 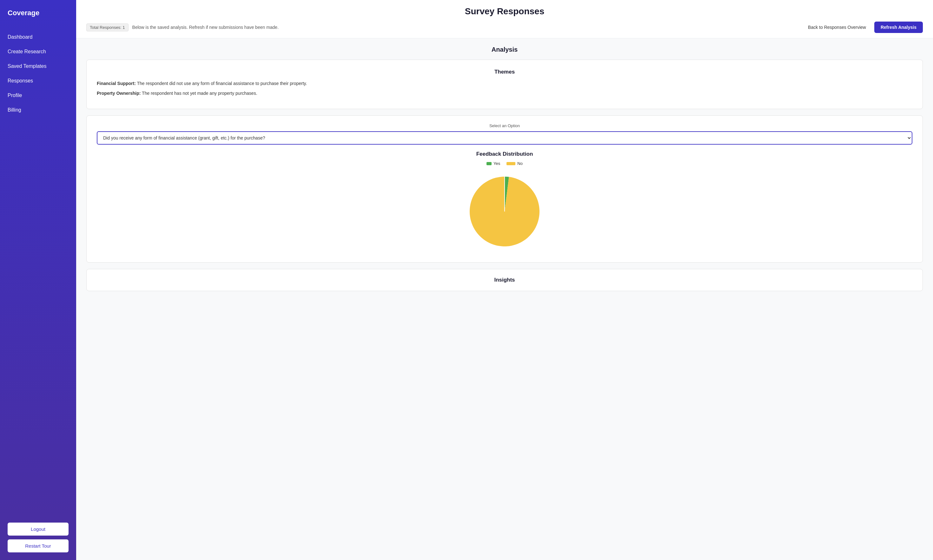 I want to click on feedback-distribution-title: Feedback Distribution, so click(x=504, y=154).